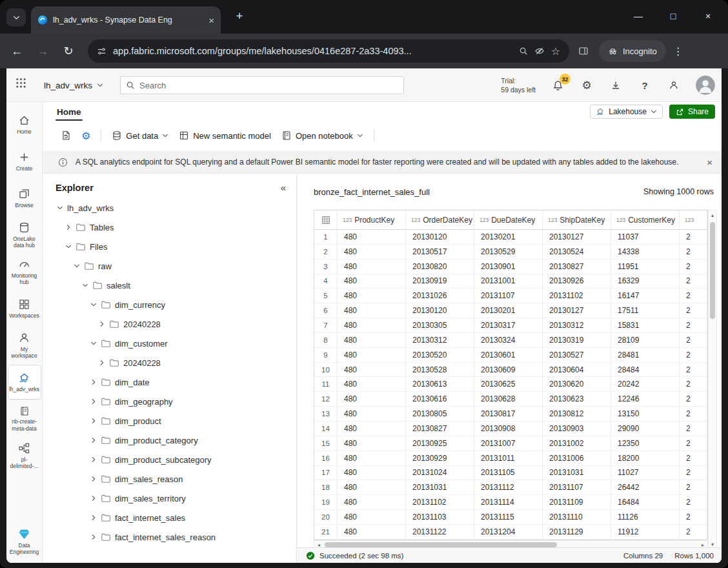 The width and height of the screenshot is (728, 568). What do you see at coordinates (262, 85) in the screenshot?
I see `global-search` at bounding box center [262, 85].